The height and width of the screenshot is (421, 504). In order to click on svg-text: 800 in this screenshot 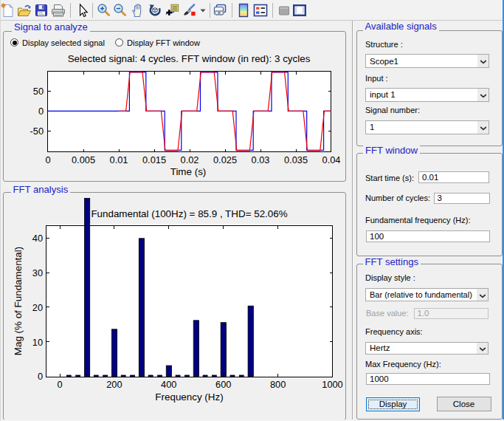, I will do `click(277, 384)`.